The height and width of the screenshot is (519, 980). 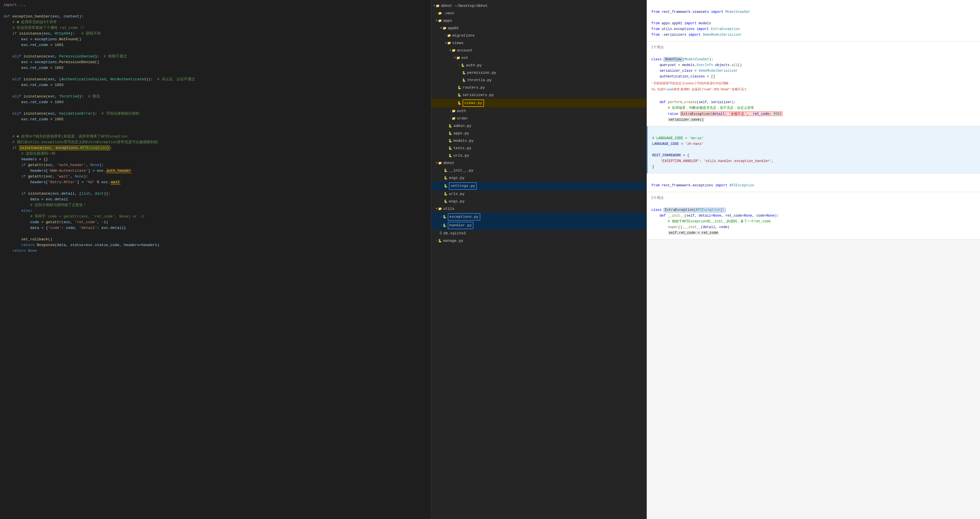 I want to click on init-py-label: __init__.py, so click(x=461, y=171).